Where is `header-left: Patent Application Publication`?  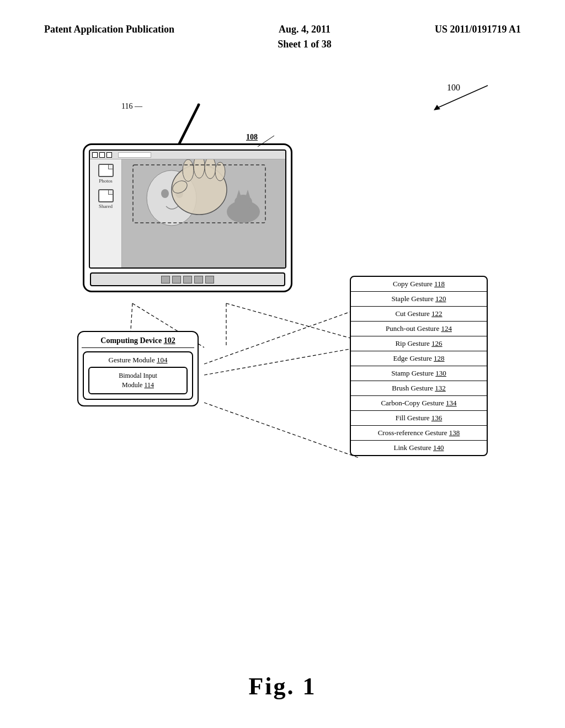
header-left: Patent Application Publication is located at coordinates (109, 30).